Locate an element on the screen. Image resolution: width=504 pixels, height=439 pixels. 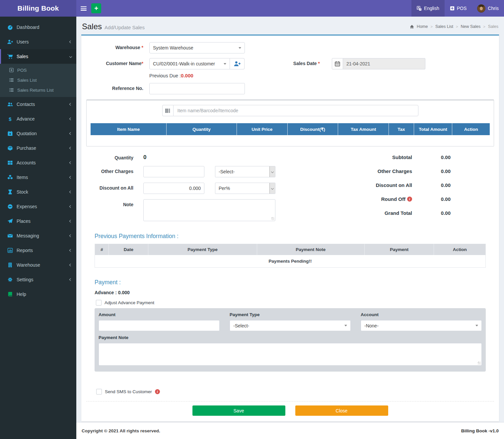
sidebar-item-messaging: Messaging is located at coordinates (38, 236).